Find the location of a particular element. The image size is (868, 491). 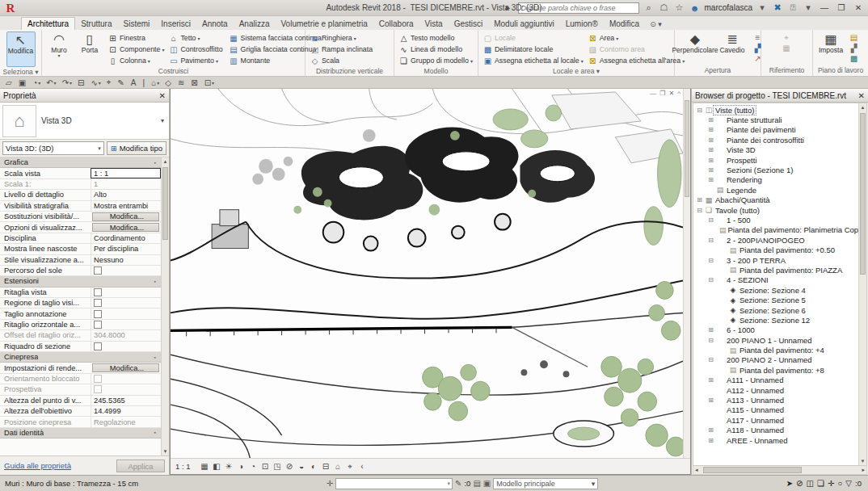

ribbon-button: ◫ Controsoffitto is located at coordinates (196, 49).